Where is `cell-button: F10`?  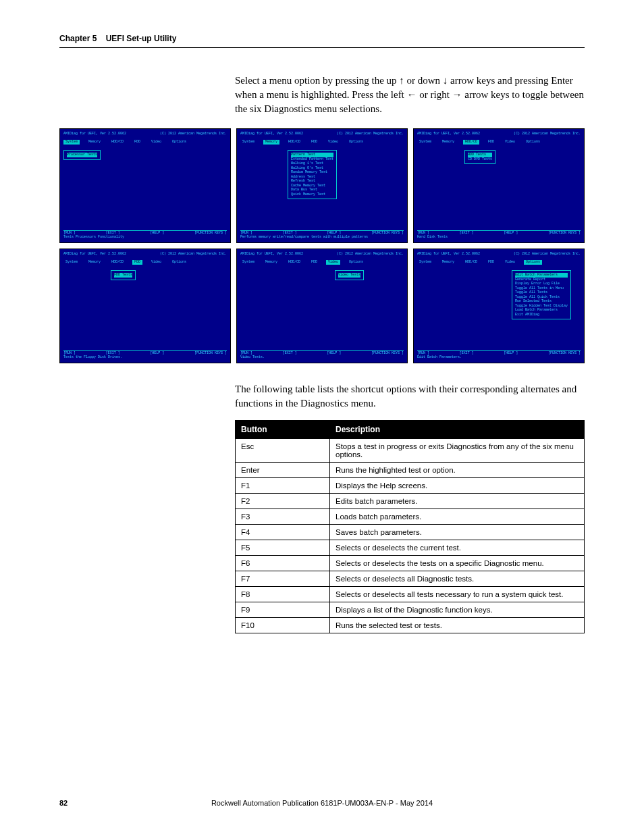
cell-button: F10 is located at coordinates (283, 625).